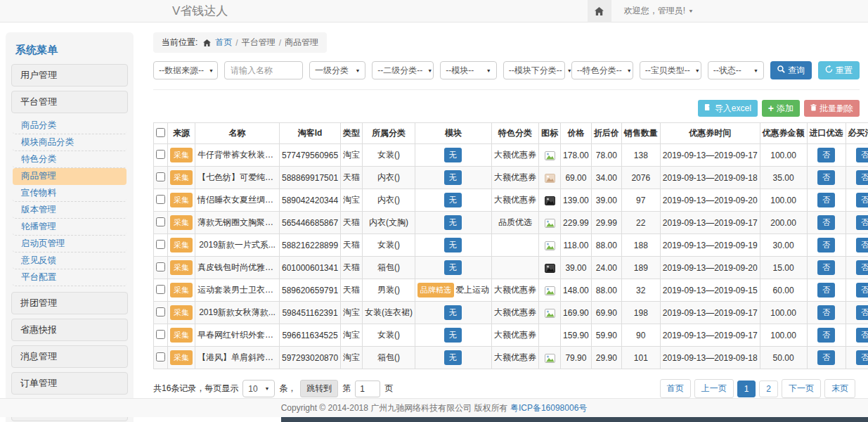 The image size is (868, 422). What do you see at coordinates (160, 132) in the screenshot?
I see `select-all-checkbox` at bounding box center [160, 132].